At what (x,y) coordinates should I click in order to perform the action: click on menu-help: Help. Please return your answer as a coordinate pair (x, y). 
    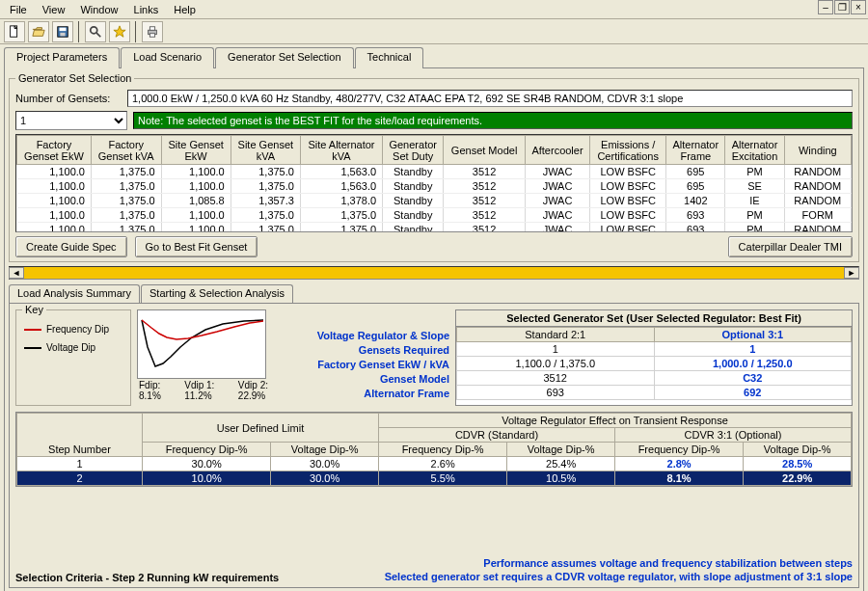
    Looking at the image, I should click on (185, 10).